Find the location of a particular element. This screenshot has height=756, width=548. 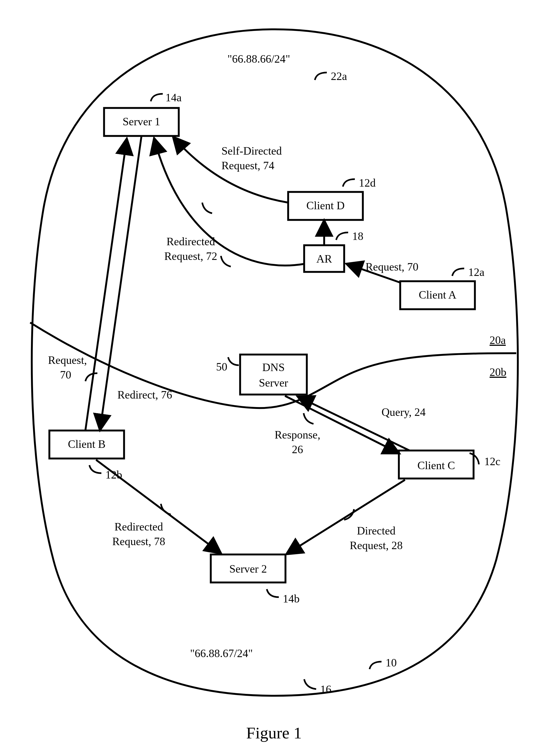

client-d-label: Client D is located at coordinates (326, 205).